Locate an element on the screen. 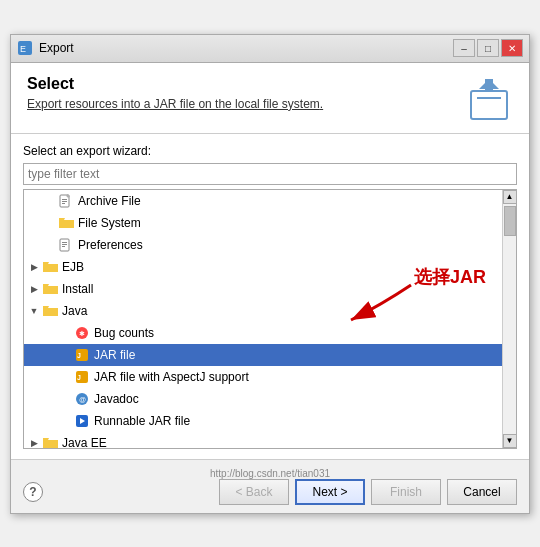 This screenshot has width=540, height=547. runnable-icon is located at coordinates (82, 421).